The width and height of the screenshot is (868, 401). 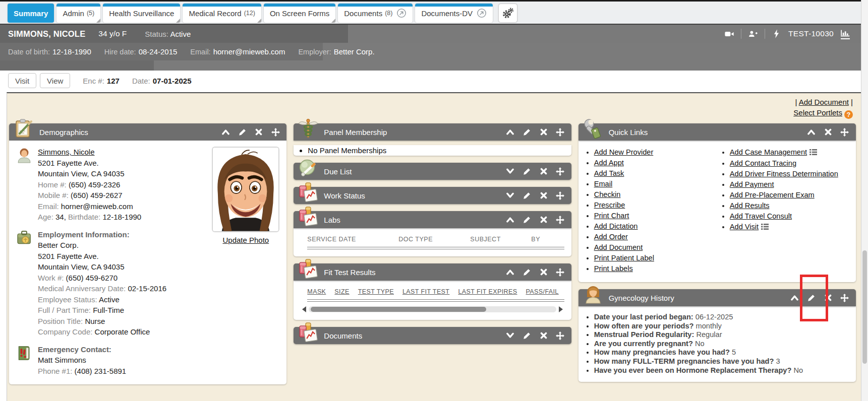 I want to click on portlet-quick-links: Quick Links Add New ProviderAdd ApptAdd …, so click(x=717, y=203).